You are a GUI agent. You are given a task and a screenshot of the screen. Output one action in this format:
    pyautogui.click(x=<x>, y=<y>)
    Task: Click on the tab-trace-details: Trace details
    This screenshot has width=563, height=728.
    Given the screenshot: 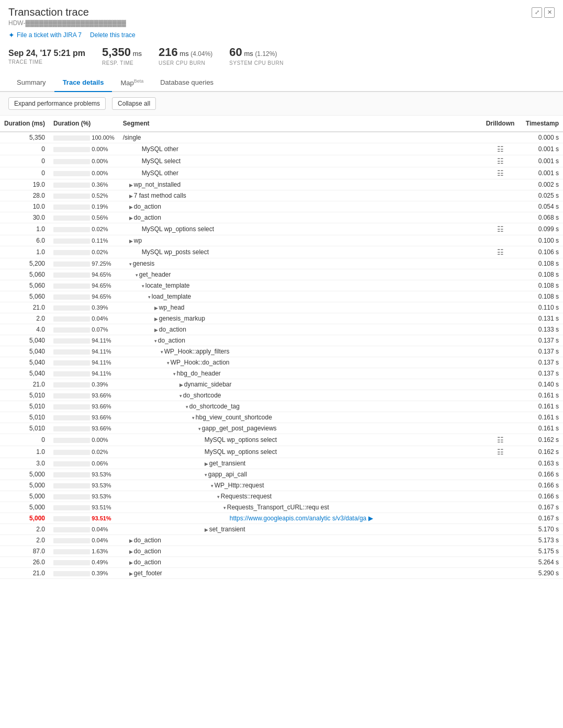 What is the action you would take?
    pyautogui.click(x=84, y=83)
    